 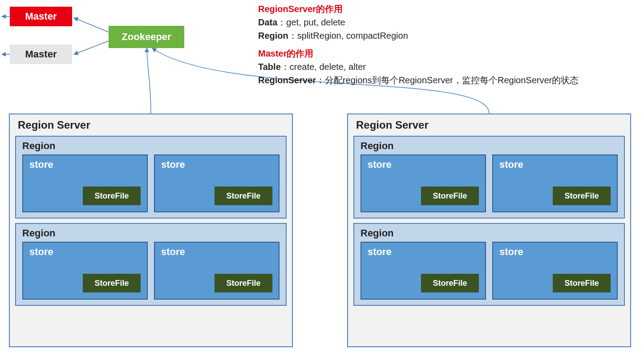 What do you see at coordinates (149, 81) in the screenshot?
I see `arrow-rs1-to-zk` at bounding box center [149, 81].